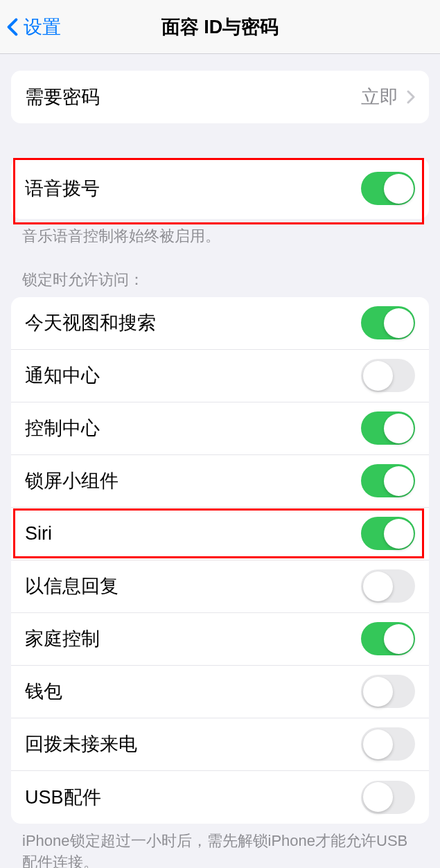 The height and width of the screenshot is (868, 440). Describe the element at coordinates (220, 97) in the screenshot. I see `require-passcode-group: 需要密码 立即` at that location.